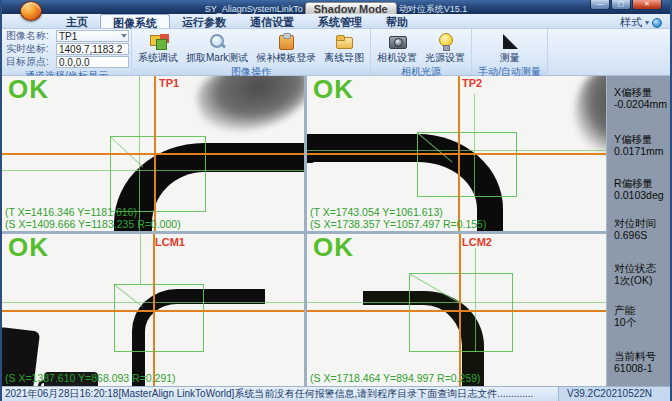 The height and width of the screenshot is (401, 672). Describe the element at coordinates (641, 356) in the screenshot. I see `part-number-label: 当前料号` at that location.